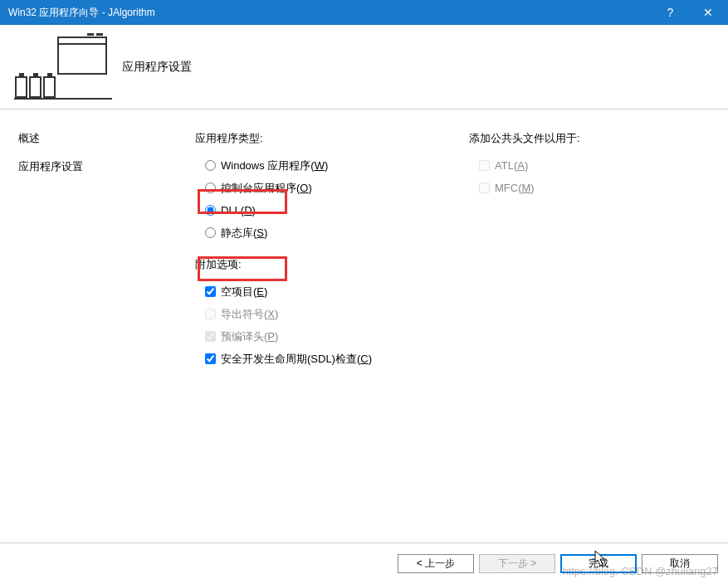 The image size is (728, 584). What do you see at coordinates (707, 12) in the screenshot?
I see `close-button: ✕` at bounding box center [707, 12].